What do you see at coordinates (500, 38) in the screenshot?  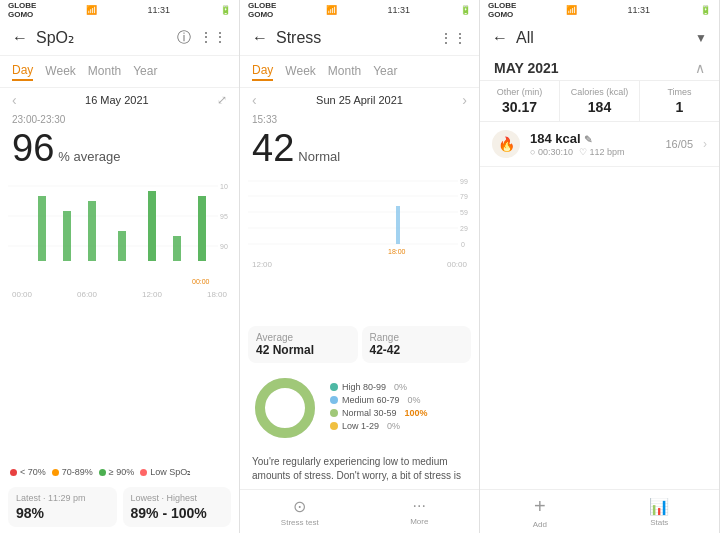 I see `back-button-all: ←` at bounding box center [500, 38].